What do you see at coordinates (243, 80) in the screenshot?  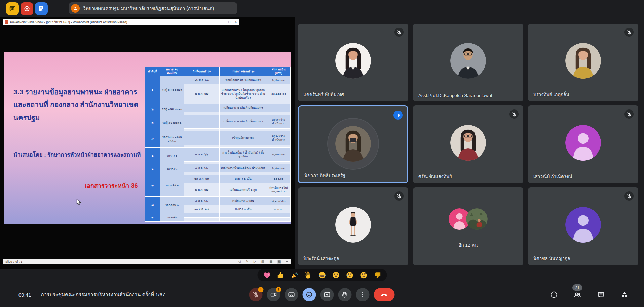 I see `item-cell: ซ่อมไดสตาร์ท / เปลี่ยนแบตฯ` at bounding box center [243, 80].